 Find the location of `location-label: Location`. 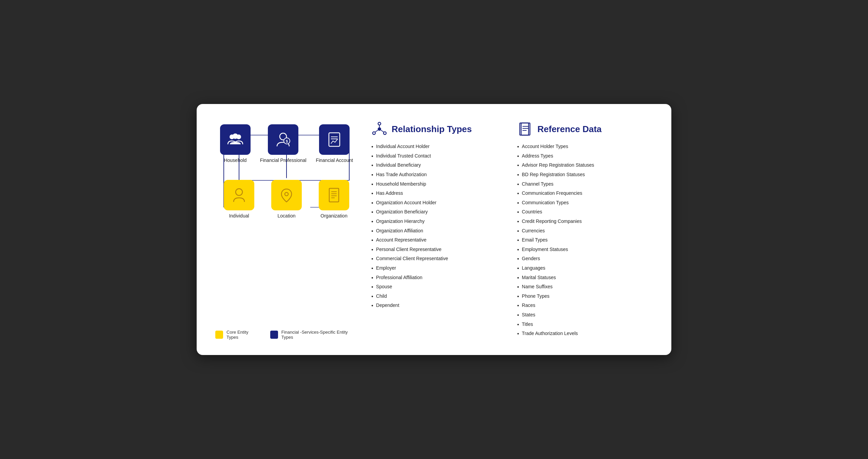

location-label: Location is located at coordinates (287, 216).